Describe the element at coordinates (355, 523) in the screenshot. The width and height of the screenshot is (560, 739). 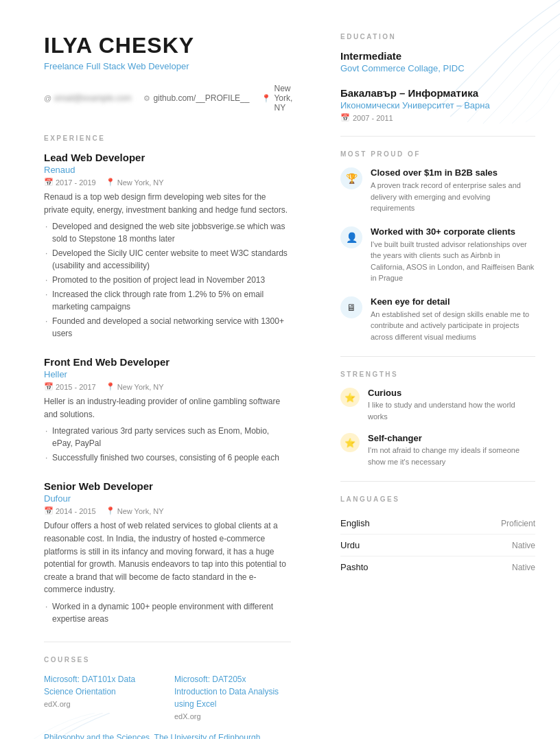
I see `lang-name-0: English` at that location.